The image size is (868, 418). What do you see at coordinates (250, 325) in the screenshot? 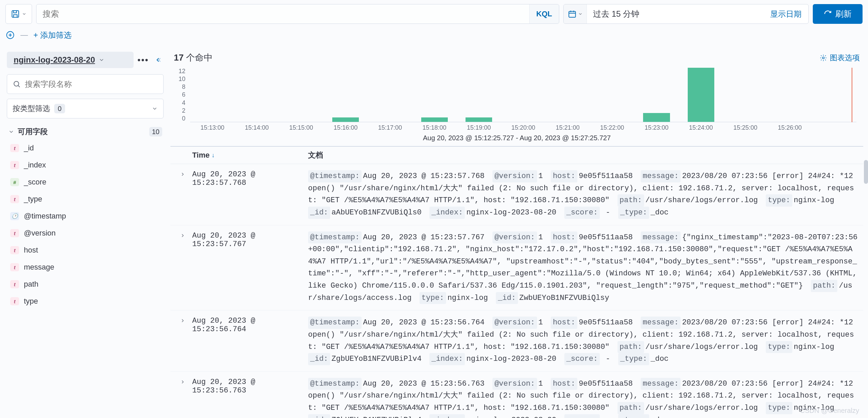
I see `cell-time: Aug 20, 2023 @ 15:23:56.764` at bounding box center [250, 325].